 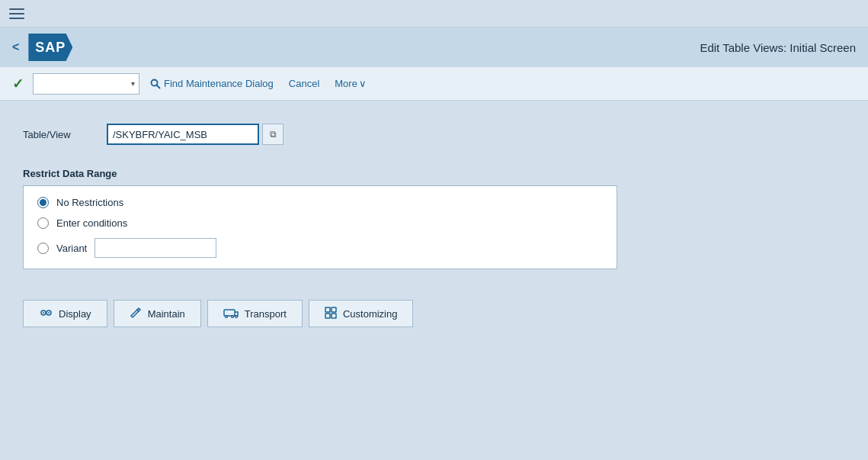 What do you see at coordinates (320, 223) in the screenshot?
I see `enter-conditions-row: Enter conditions` at bounding box center [320, 223].